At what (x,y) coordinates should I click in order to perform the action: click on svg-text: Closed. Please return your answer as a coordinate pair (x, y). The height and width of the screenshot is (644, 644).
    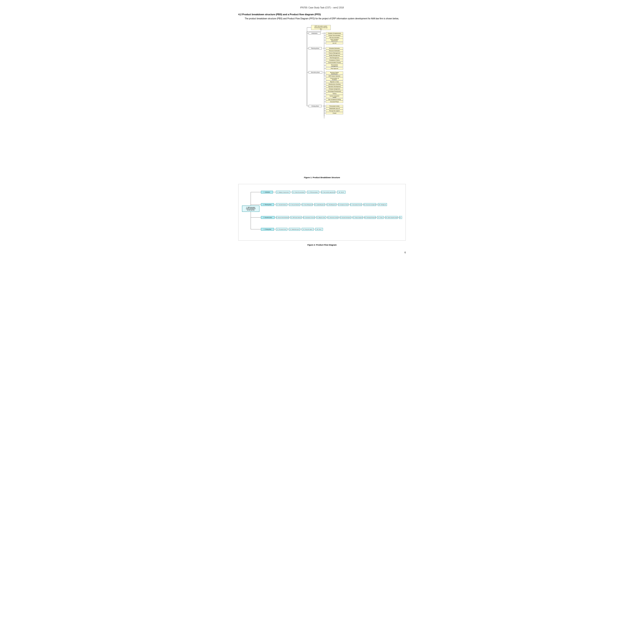
    Looking at the image, I should click on (335, 113).